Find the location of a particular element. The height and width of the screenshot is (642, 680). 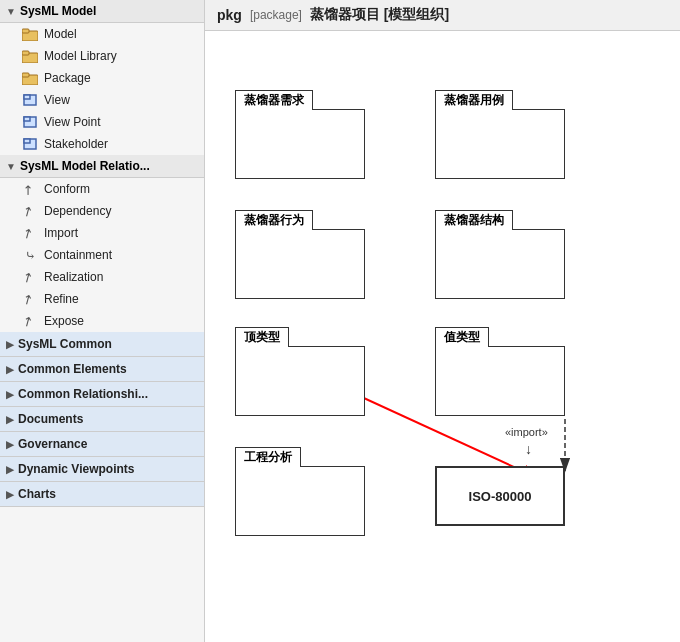

pkg-tab-dlx: 顶类型 is located at coordinates (262, 337).